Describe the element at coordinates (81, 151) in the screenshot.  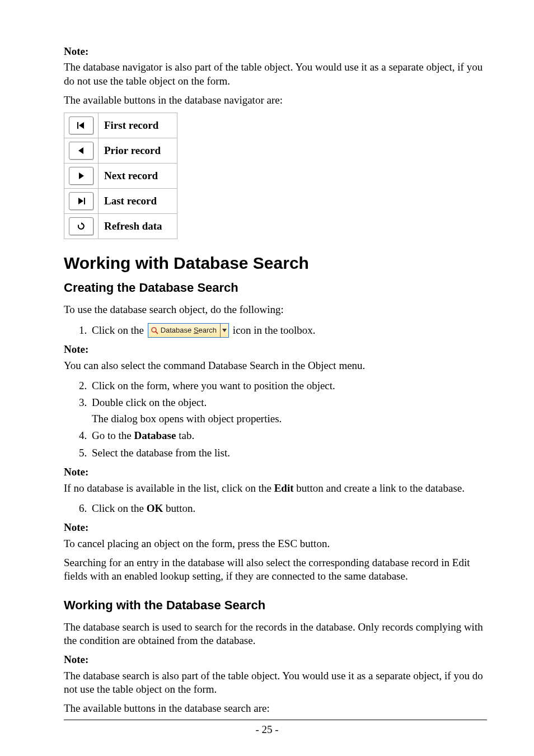
I see `prior-record-button` at that location.